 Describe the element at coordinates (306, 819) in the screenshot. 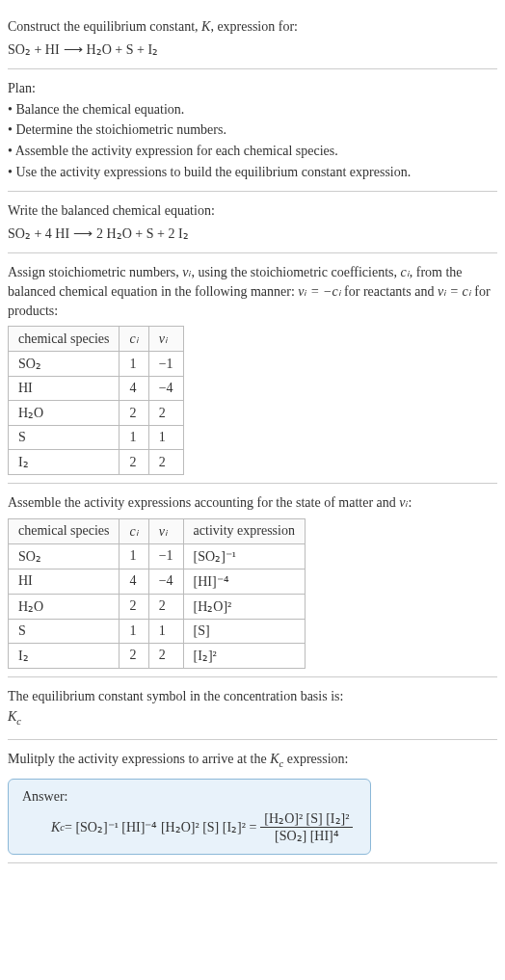

I see `fraction-numerator: [H₂O]² [S] [I₂]²` at that location.